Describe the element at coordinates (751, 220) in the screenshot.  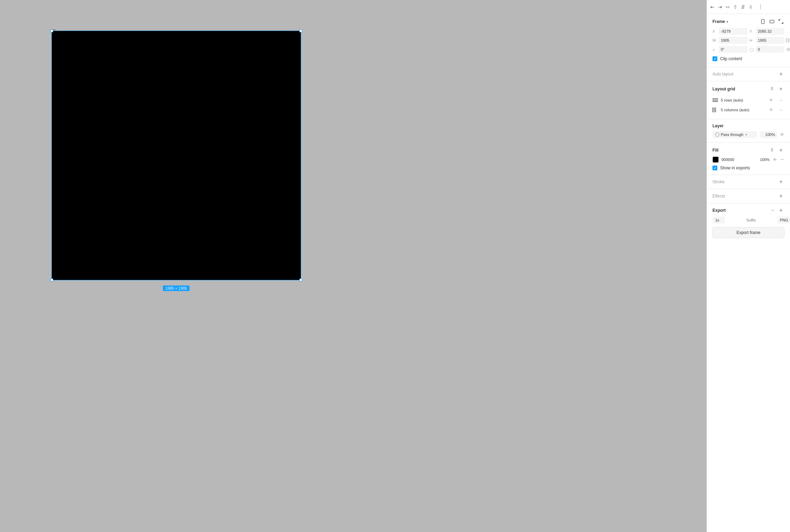
I see `export-suffix-input` at that location.